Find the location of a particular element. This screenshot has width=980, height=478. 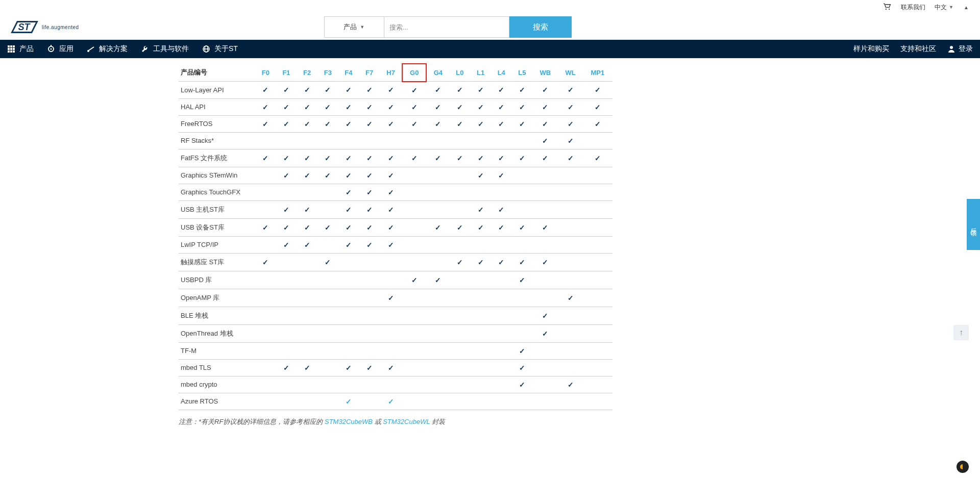

topbar: 联系我们 中文 ▼ ▲ is located at coordinates (490, 7).